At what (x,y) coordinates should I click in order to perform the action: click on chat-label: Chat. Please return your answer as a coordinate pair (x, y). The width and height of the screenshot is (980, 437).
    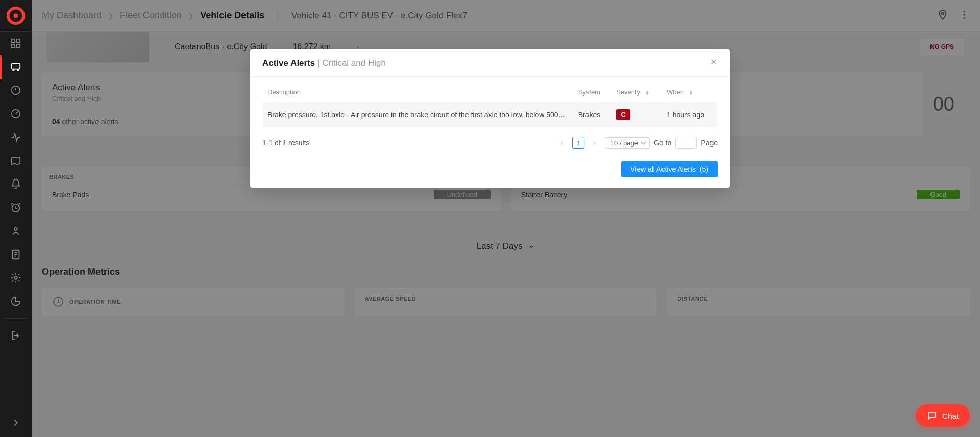
    Looking at the image, I should click on (950, 416).